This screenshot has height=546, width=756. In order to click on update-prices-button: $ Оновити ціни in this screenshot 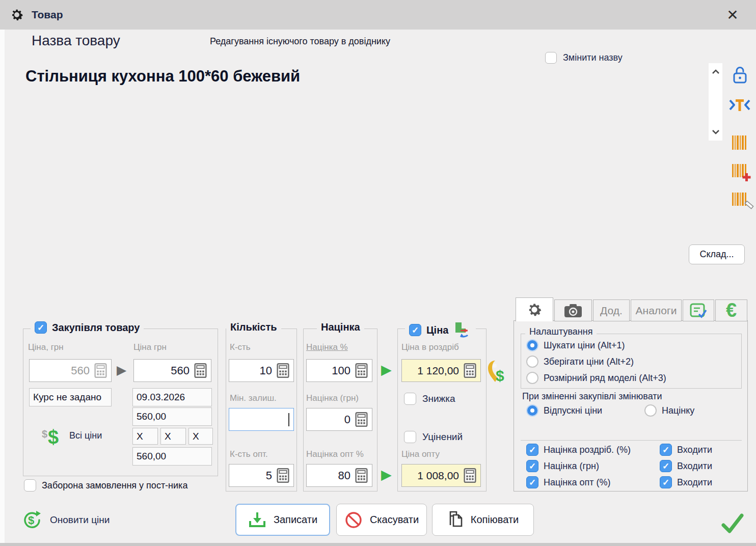, I will do `click(65, 520)`.